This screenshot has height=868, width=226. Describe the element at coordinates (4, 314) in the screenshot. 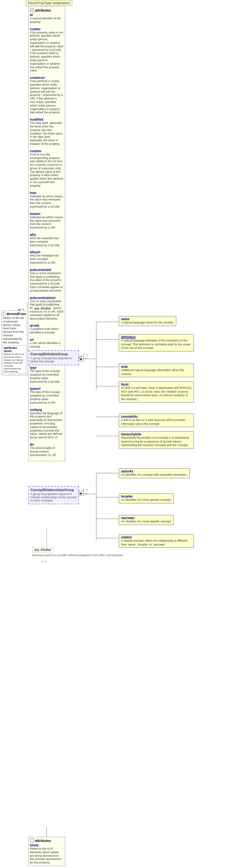

I see `derived-from-icon` at that location.